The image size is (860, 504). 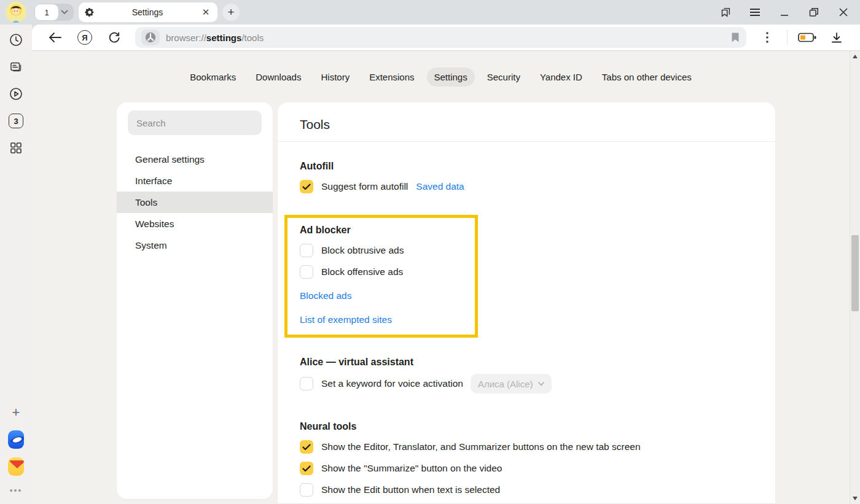 What do you see at coordinates (55, 37) in the screenshot?
I see `back-icon` at bounding box center [55, 37].